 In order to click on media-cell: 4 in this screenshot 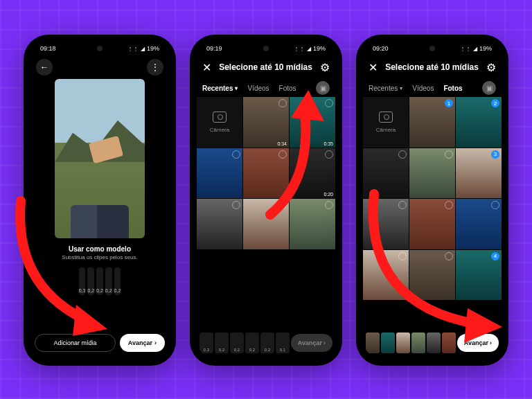, I will do `click(479, 276)`.